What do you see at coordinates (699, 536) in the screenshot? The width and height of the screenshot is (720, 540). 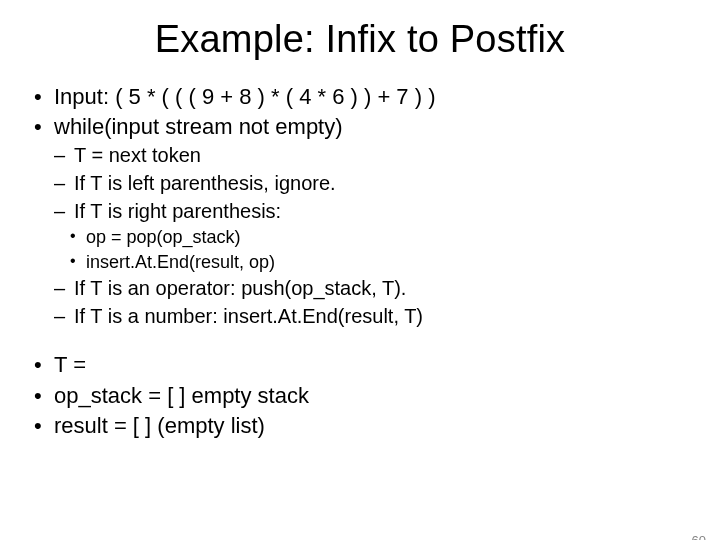 I see `page-number: 60` at bounding box center [699, 536].